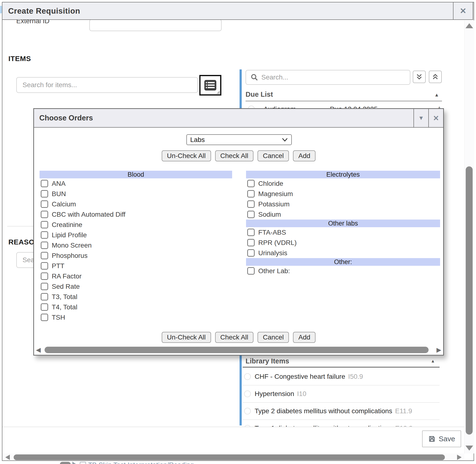 The height and width of the screenshot is (464, 476). What do you see at coordinates (436, 118) in the screenshot?
I see `modal-close-button: ✕` at bounding box center [436, 118].